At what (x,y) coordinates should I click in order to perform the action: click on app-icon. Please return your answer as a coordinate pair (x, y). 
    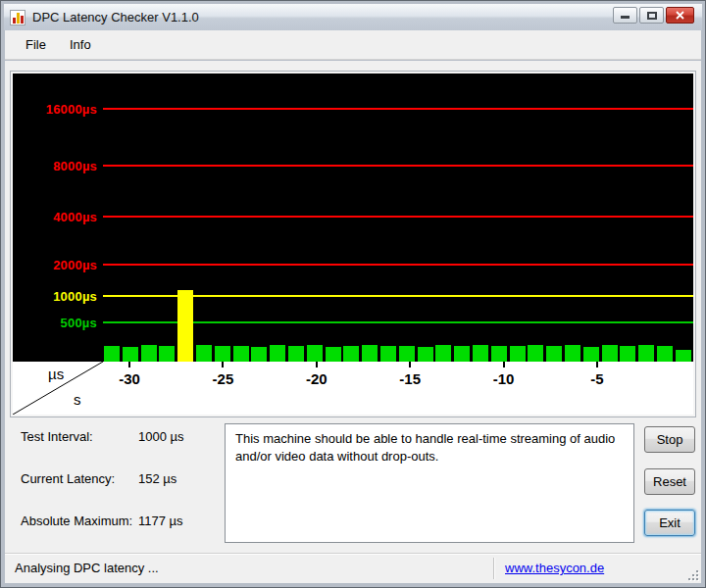
    Looking at the image, I should click on (18, 18).